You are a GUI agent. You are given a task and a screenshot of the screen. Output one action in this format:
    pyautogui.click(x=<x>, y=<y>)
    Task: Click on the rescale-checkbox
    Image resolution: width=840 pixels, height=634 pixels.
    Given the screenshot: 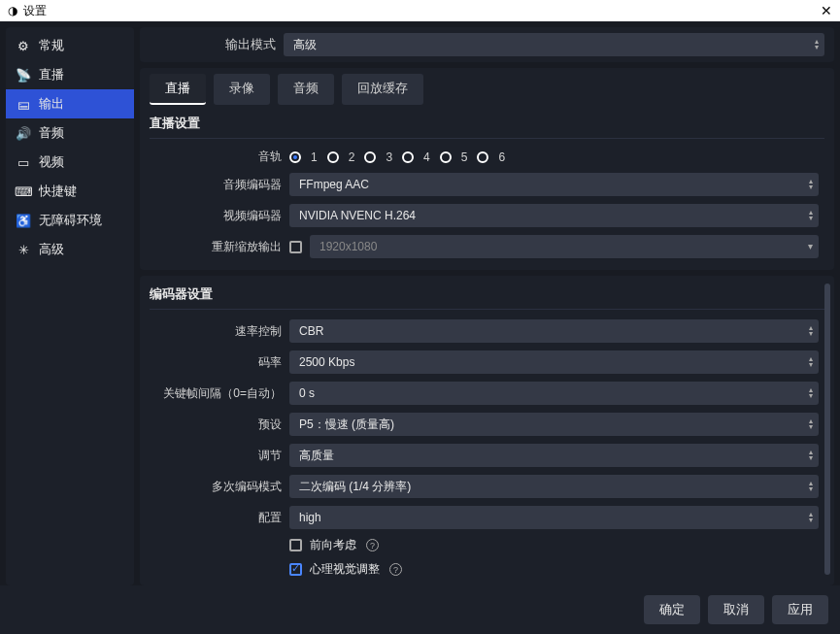 What is the action you would take?
    pyautogui.click(x=295, y=247)
    